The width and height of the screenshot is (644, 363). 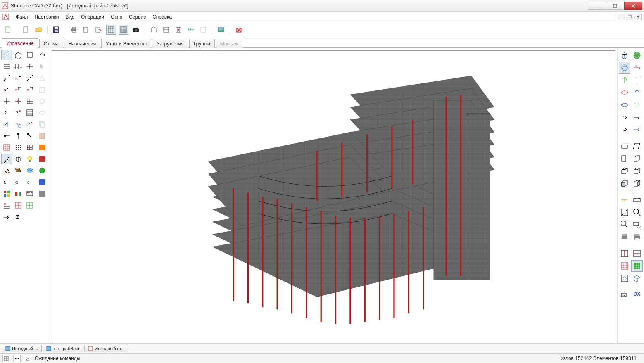 I want to click on menu-view: Вид, so click(x=70, y=17).